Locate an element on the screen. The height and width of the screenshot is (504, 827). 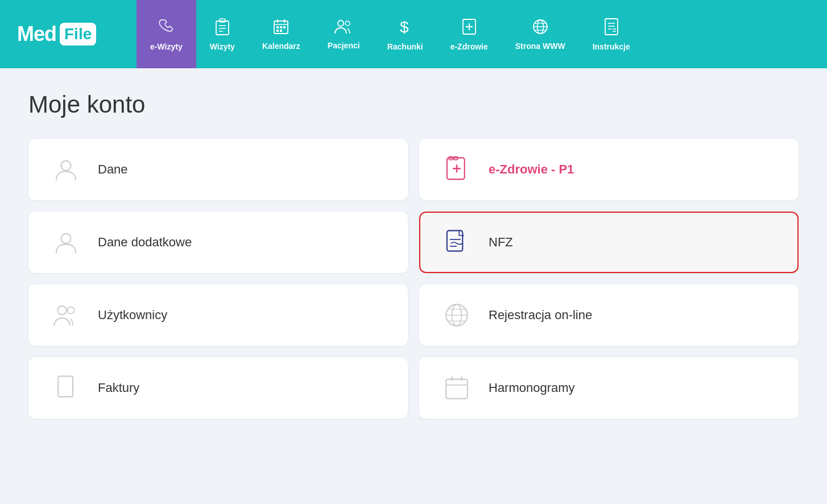
calendar-icon is located at coordinates (281, 28).